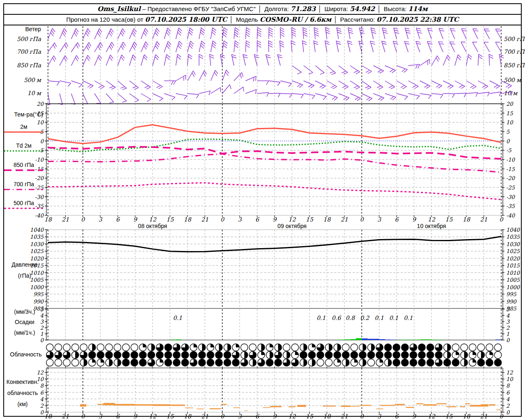 The height and width of the screenshot is (420, 525). Describe the element at coordinates (39, 302) in the screenshot. I see `pressure-ytick-left: 990` at that location.